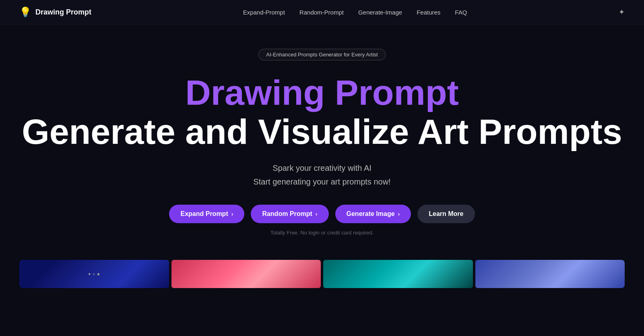 The height and width of the screenshot is (336, 644). I want to click on random-prompt-arrow: ›, so click(316, 214).